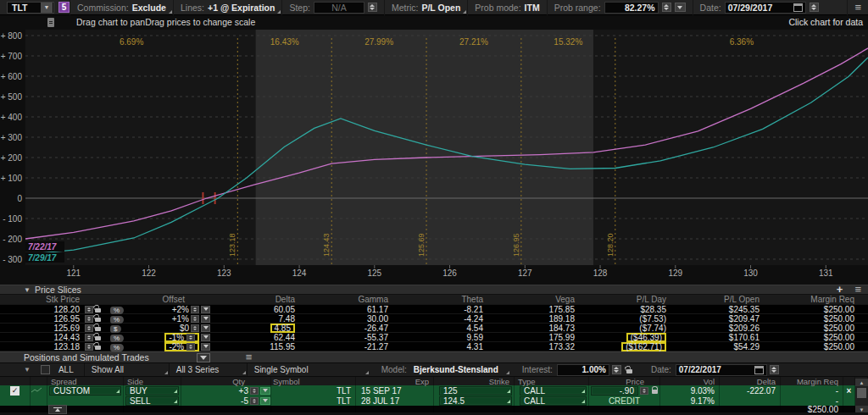  Describe the element at coordinates (721, 370) in the screenshot. I see `positions-date-input: 07/22/2017` at that location.